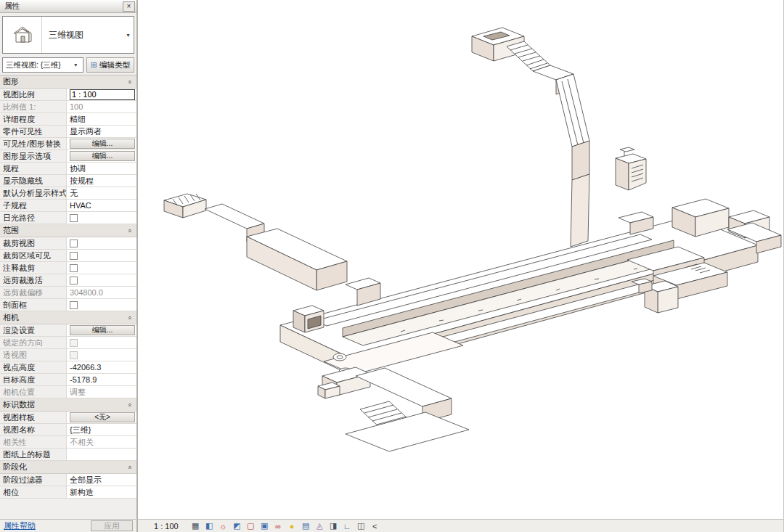 The image size is (784, 532). I want to click on property-row: 默认分析显示样式无, so click(68, 193).